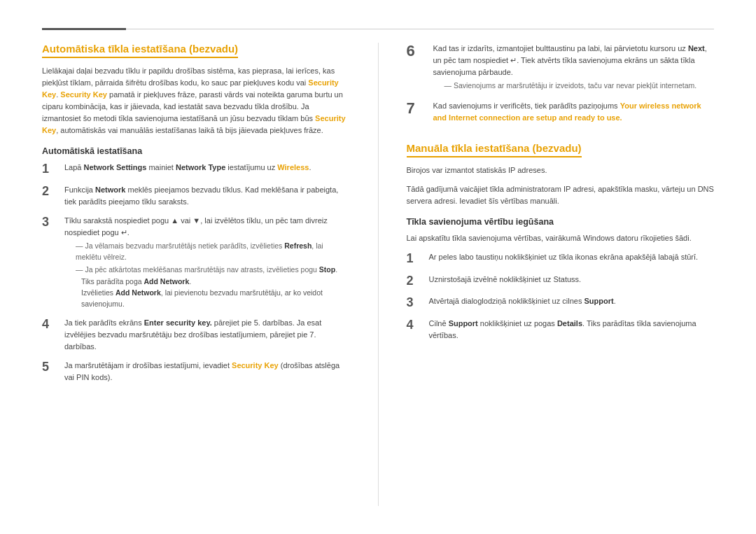 Image resolution: width=756 pixels, height=534 pixels. Describe the element at coordinates (115, 167) in the screenshot. I see `bold-network-settings: Network Settings` at that location.